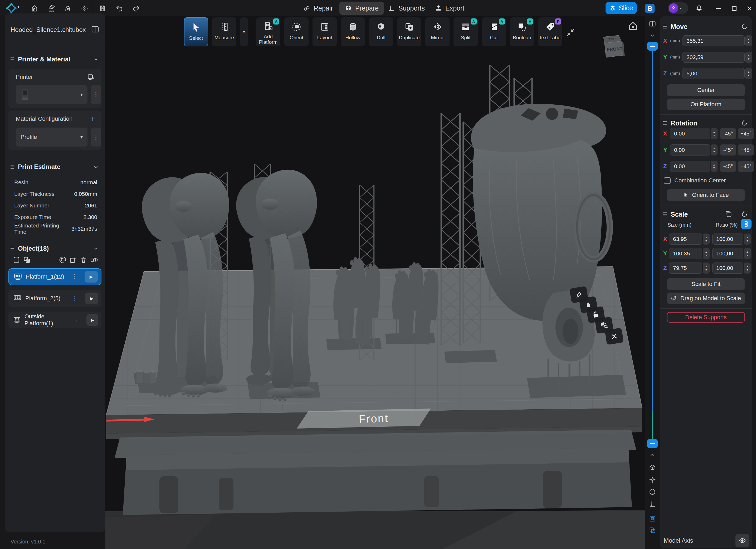  I want to click on hooded-model-icon, so click(68, 8).